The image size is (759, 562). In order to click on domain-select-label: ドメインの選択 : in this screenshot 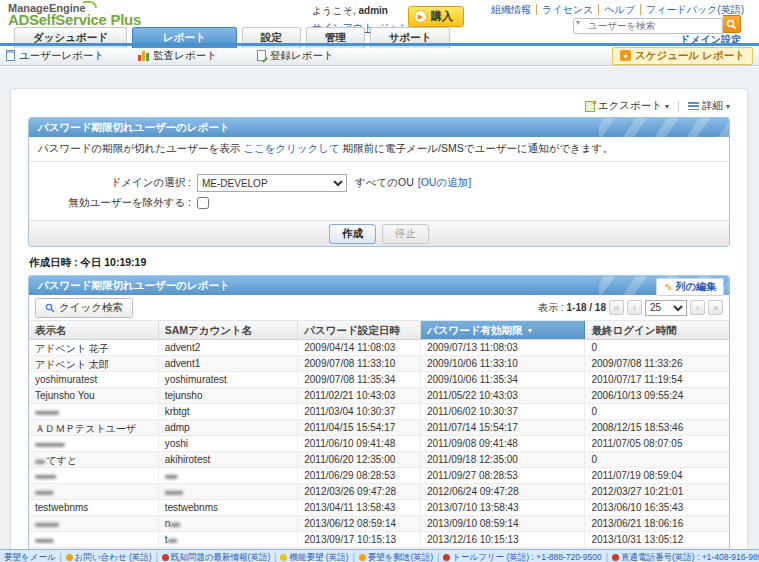, I will do `click(113, 183)`.